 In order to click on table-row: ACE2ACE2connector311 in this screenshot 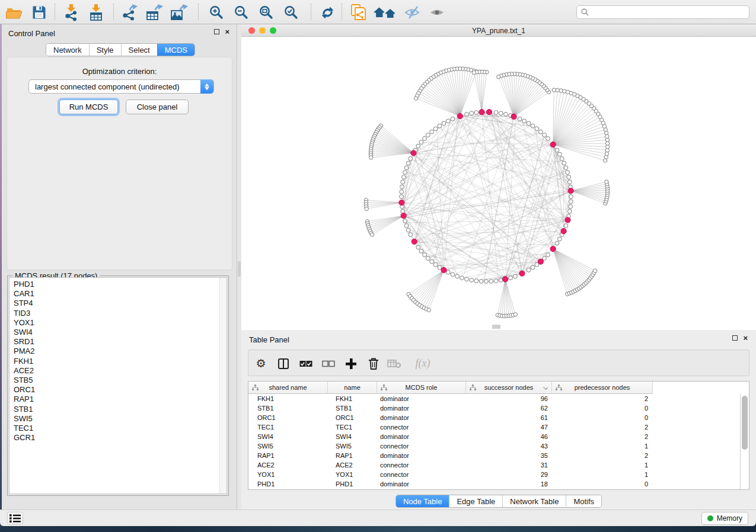, I will do `click(495, 465)`.